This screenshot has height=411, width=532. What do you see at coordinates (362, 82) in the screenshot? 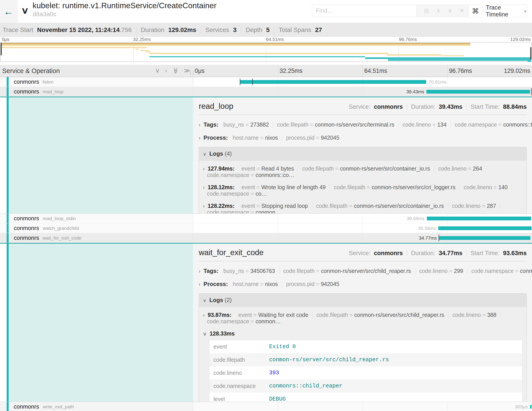
I see `span-timeline-cell: 70.91ms` at bounding box center [362, 82].